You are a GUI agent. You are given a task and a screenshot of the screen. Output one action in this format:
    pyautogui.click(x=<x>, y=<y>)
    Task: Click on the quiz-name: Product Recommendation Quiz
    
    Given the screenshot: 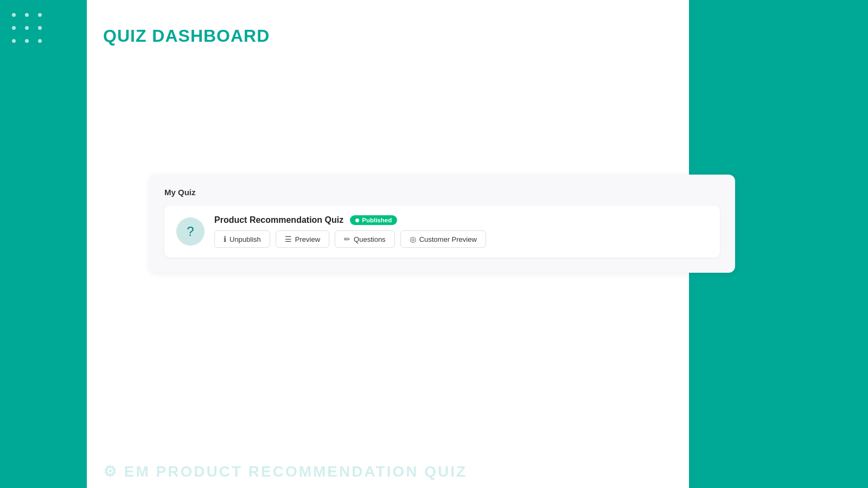 What is the action you would take?
    pyautogui.click(x=279, y=220)
    